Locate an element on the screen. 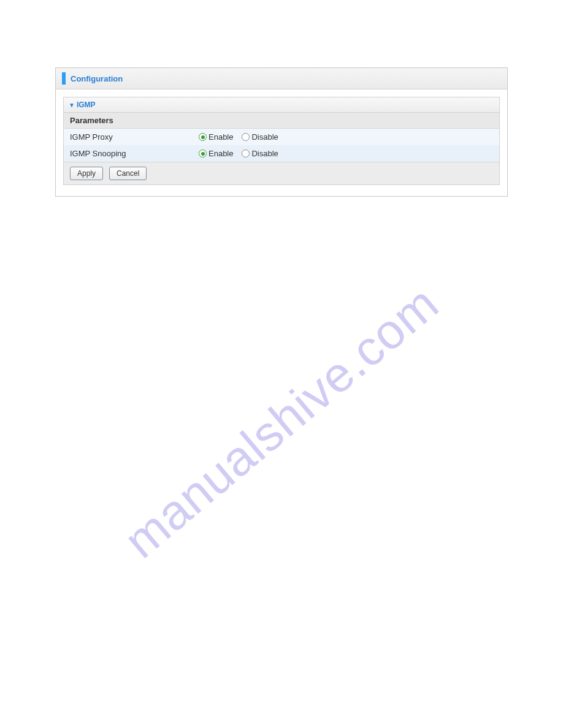  igmp-proxy-enable-option: Enable is located at coordinates (216, 137).